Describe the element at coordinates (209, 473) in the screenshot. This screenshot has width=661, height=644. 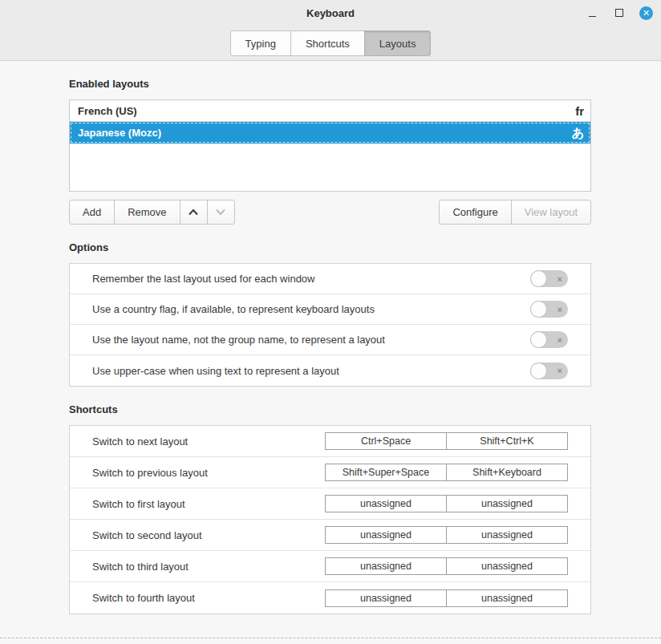
I see `shortcut-label: Switch to previous layout` at that location.